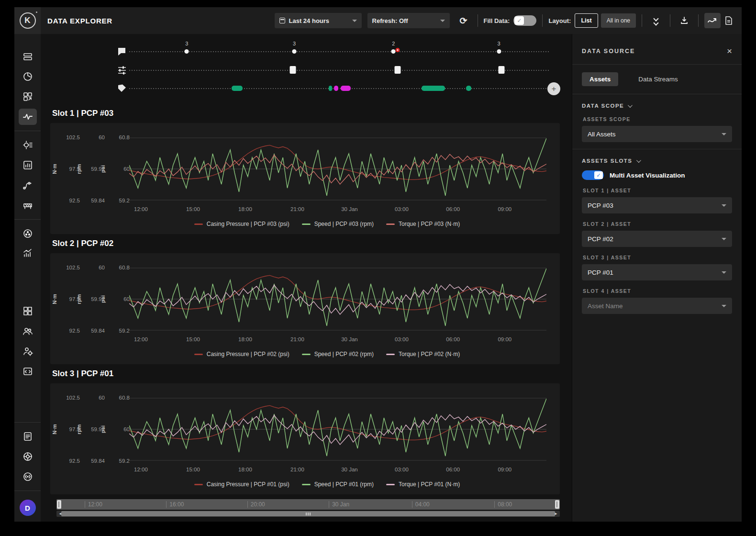 The image size is (756, 536). What do you see at coordinates (28, 477) in the screenshot?
I see `sidebar-item-api` at bounding box center [28, 477].